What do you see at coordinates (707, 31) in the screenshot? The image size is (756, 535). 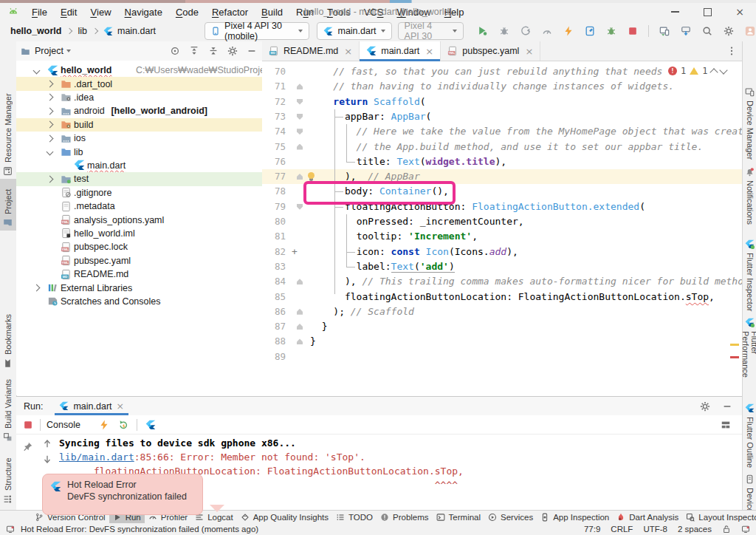 I see `search-everywhere-button` at bounding box center [707, 31].